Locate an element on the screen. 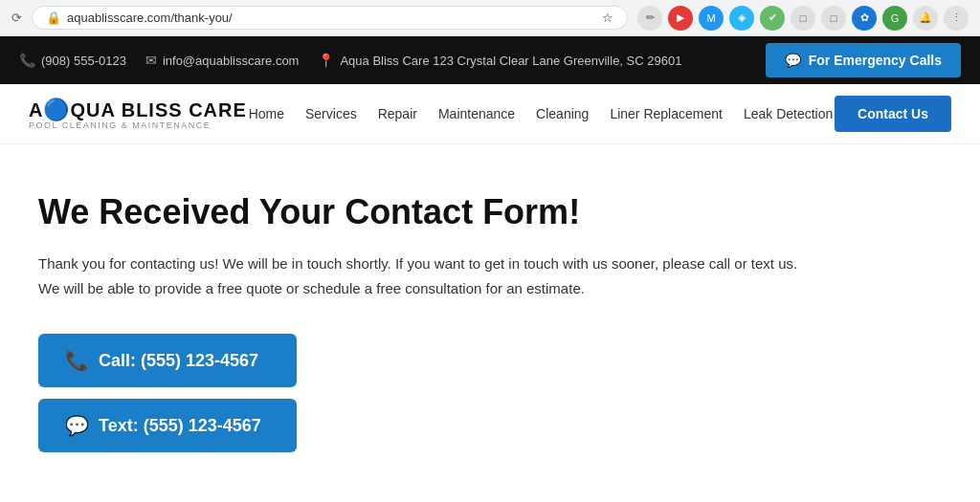 Image resolution: width=980 pixels, height=502 pixels. call-icon: 📞 is located at coordinates (77, 360).